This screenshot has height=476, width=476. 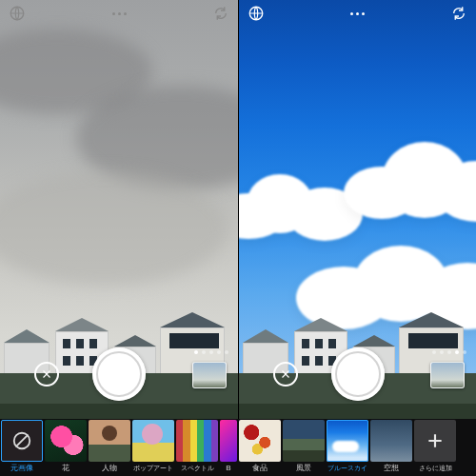 I want to click on filter-label: 人物, so click(x=109, y=468).